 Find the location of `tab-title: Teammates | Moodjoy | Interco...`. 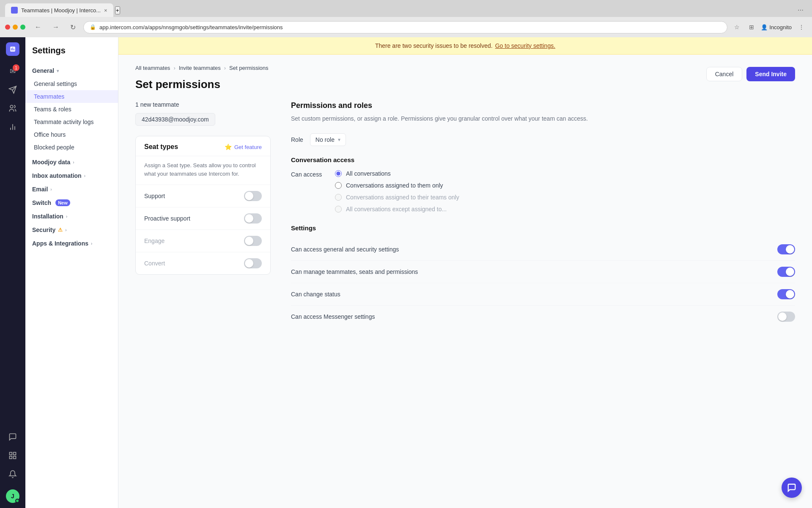

tab-title: Teammates | Moodjoy | Interco... is located at coordinates (61, 10).